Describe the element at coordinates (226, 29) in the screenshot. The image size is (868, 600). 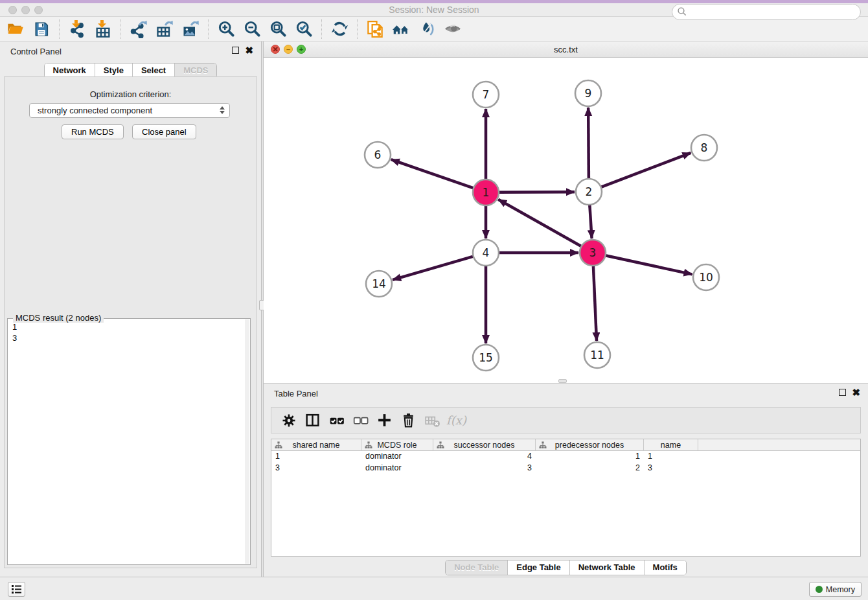
I see `zoom-in-icon` at that location.